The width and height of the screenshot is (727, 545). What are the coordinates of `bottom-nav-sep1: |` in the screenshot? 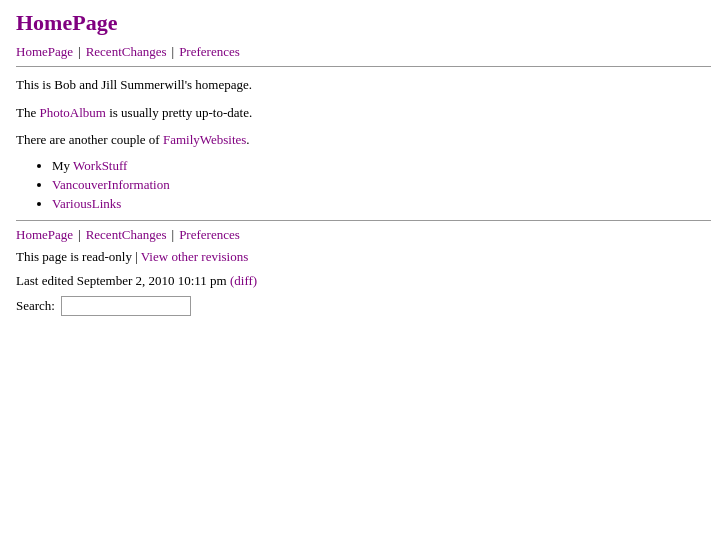 It's located at (80, 235).